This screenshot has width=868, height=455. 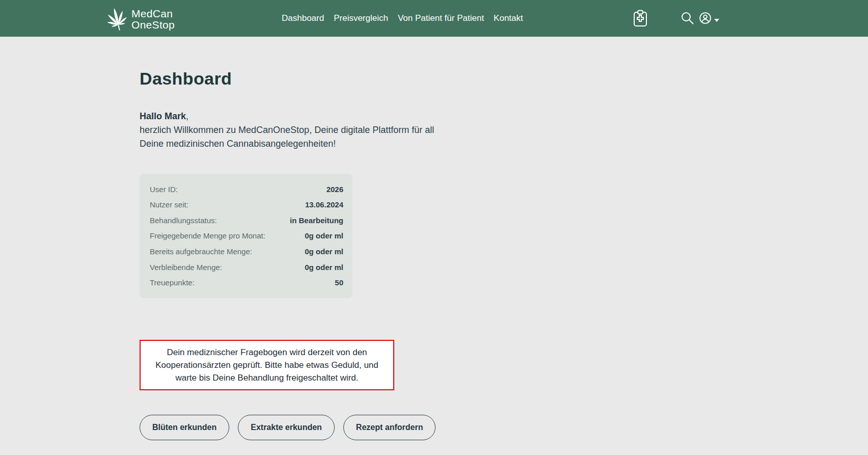 What do you see at coordinates (164, 190) in the screenshot?
I see `info-label: User ID:` at bounding box center [164, 190].